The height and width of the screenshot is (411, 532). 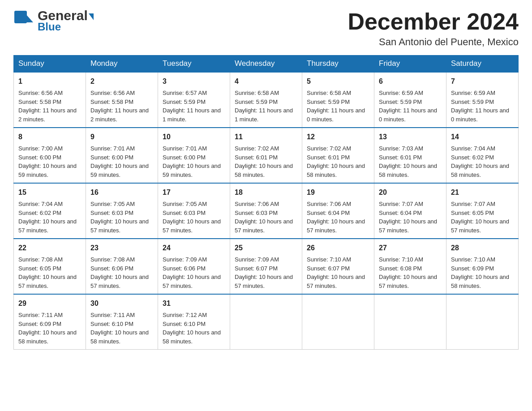 What do you see at coordinates (410, 100) in the screenshot?
I see `calendar-day-6: 6Sunrise: 6:59 AMSunset: 5:59 PMDaylight…` at bounding box center [410, 100].